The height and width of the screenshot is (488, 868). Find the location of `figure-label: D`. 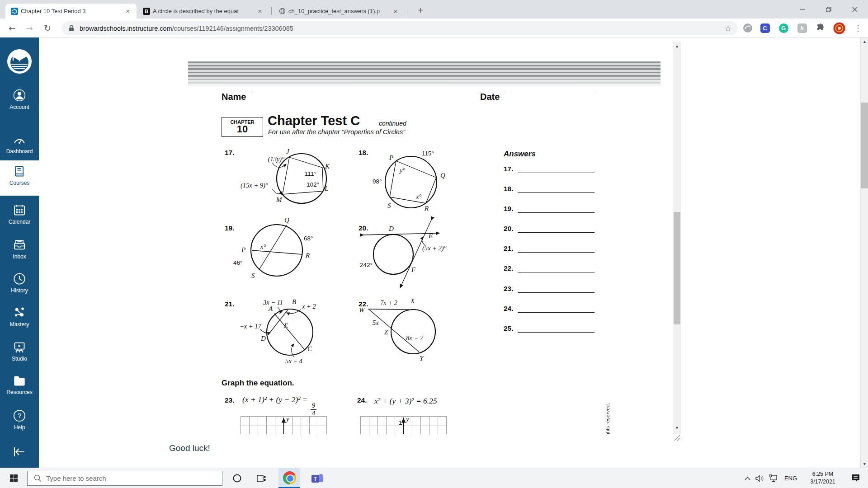

figure-label: D is located at coordinates (391, 229).